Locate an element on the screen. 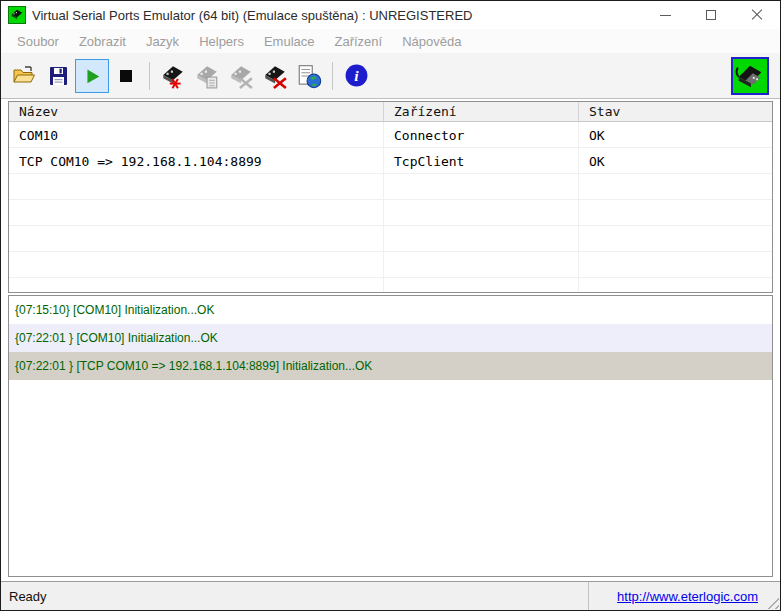 The width and height of the screenshot is (781, 611). window-controls is located at coordinates (711, 15).